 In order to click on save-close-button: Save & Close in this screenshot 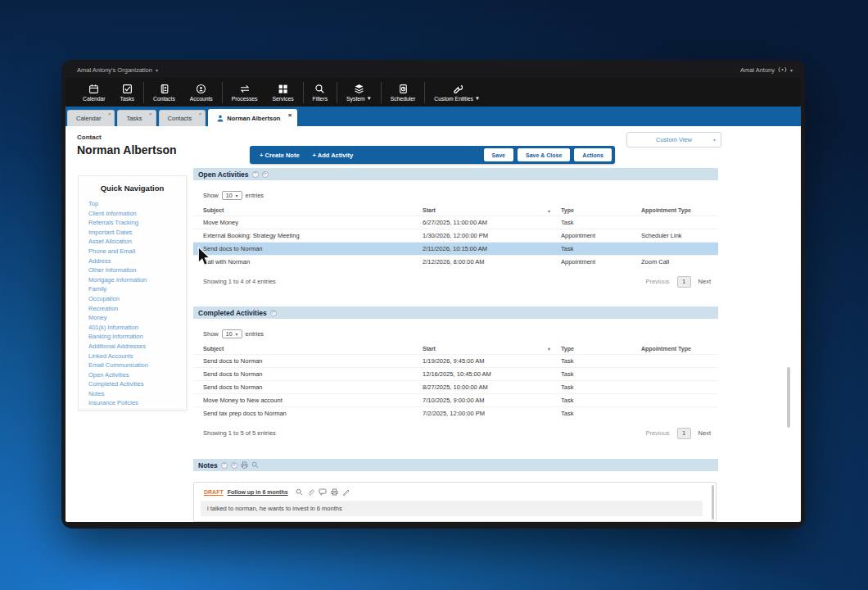, I will do `click(544, 155)`.